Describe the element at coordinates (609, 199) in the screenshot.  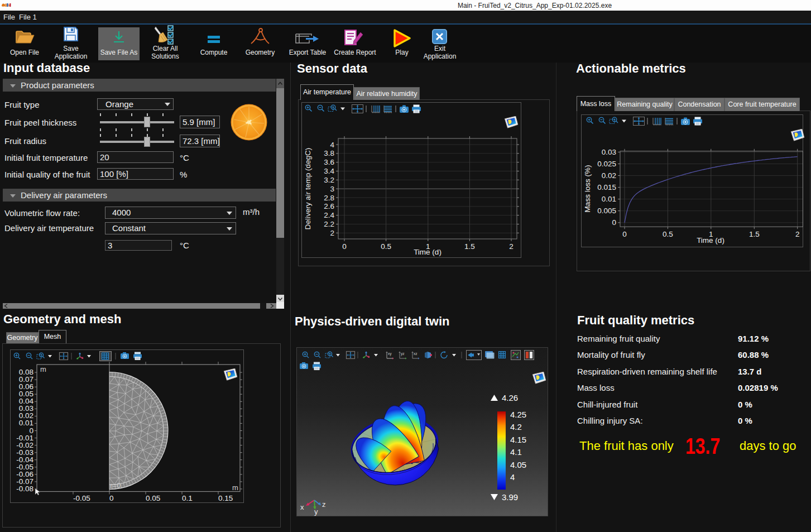
I see `svg-text: 0.01` at that location.